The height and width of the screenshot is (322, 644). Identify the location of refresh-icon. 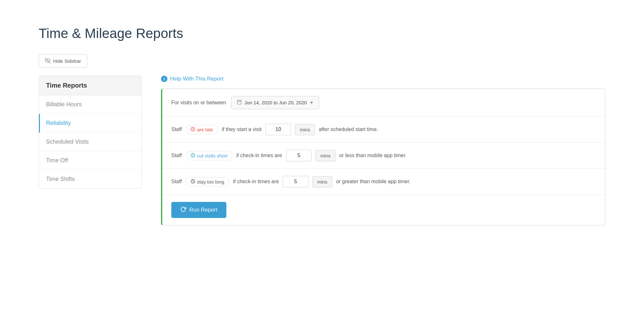
(183, 210).